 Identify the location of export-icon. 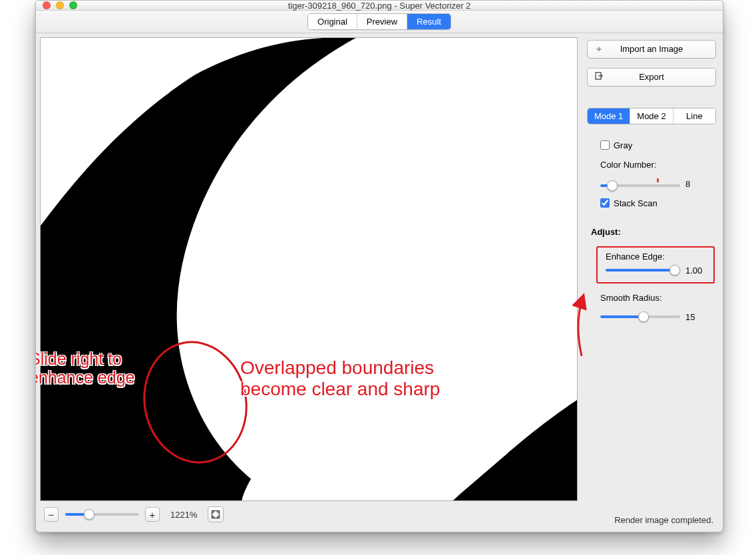
(599, 77).